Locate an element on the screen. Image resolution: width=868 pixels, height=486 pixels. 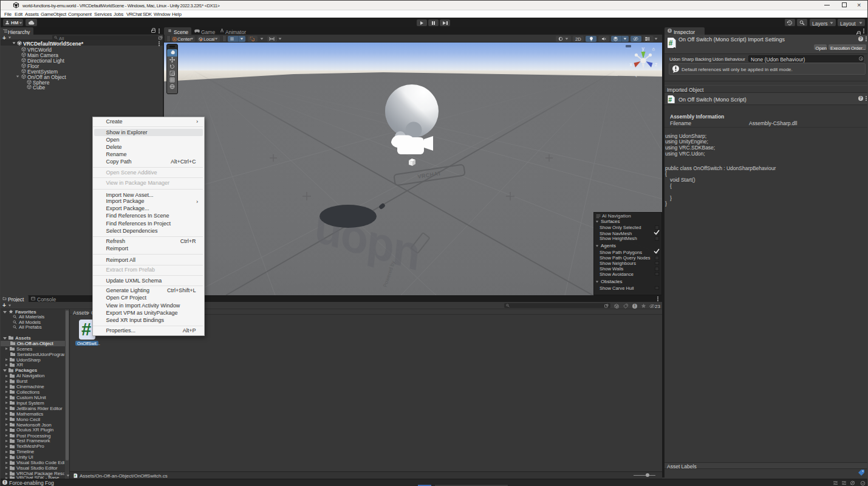
svg-text: y is located at coordinates (644, 49).